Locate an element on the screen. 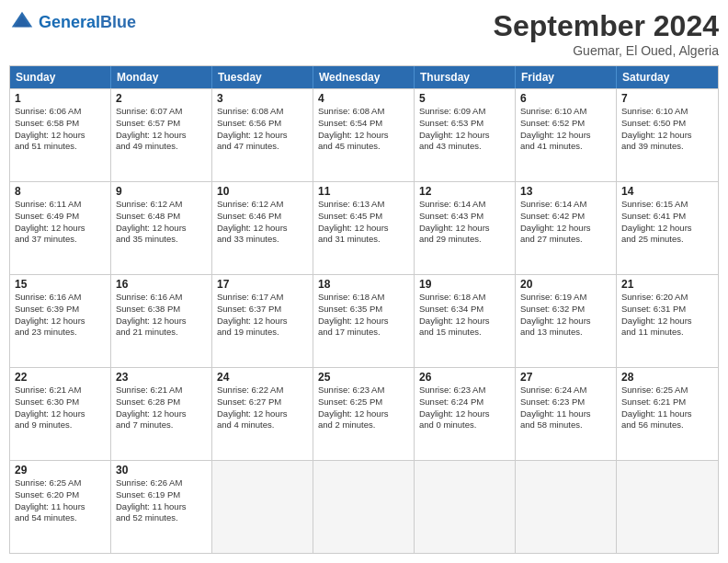 The height and width of the screenshot is (563, 728). day-info: Sunrise: 6:25 AM Sunset: 6:21 PM Dayligh… is located at coordinates (667, 408).